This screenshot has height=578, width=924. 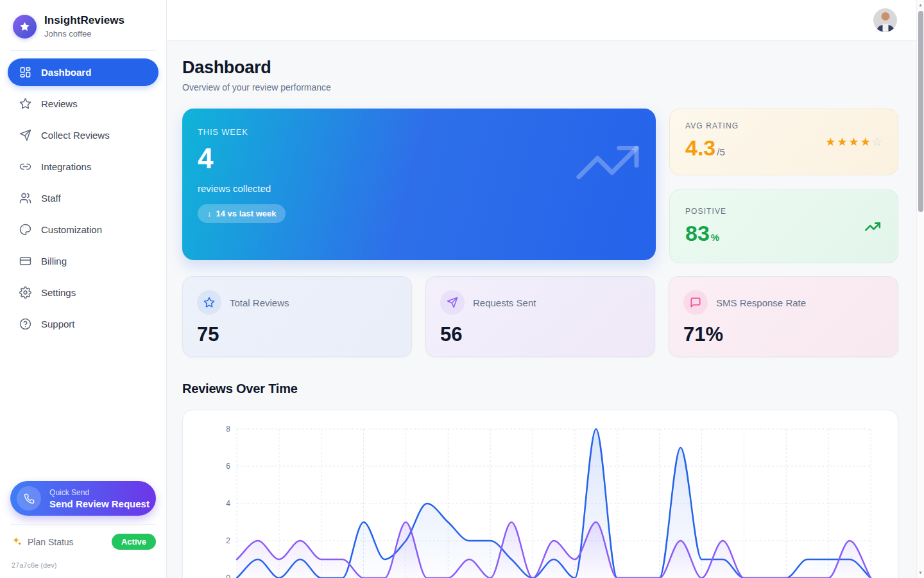 I want to click on users-icon-wrap, so click(x=26, y=198).